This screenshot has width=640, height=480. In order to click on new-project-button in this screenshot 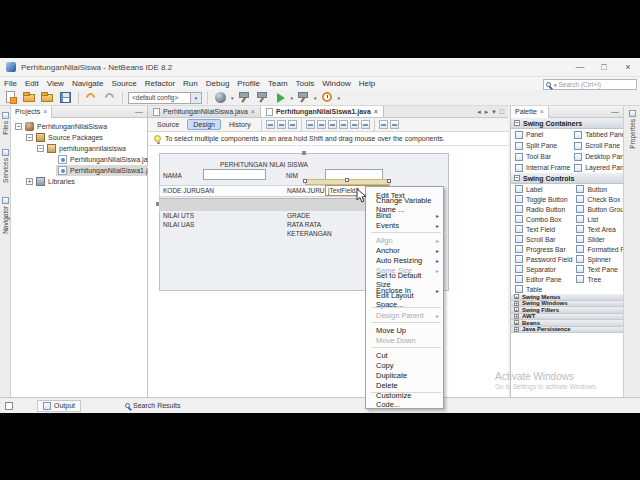, I will do `click(30, 98)`.